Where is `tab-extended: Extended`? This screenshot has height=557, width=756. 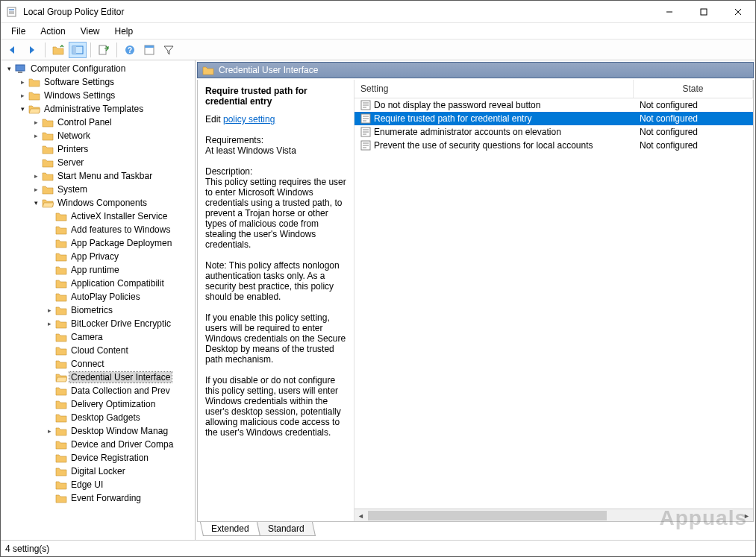
tab-extended: Extended is located at coordinates (230, 529).